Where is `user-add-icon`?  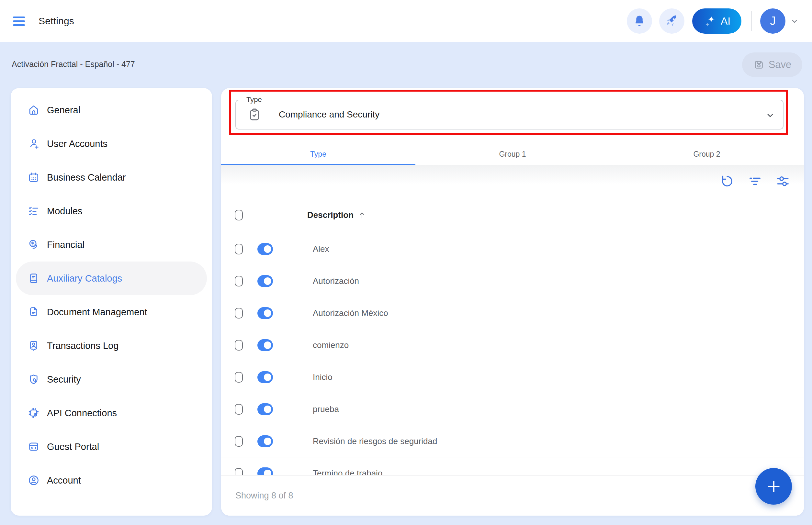
user-add-icon is located at coordinates (34, 144).